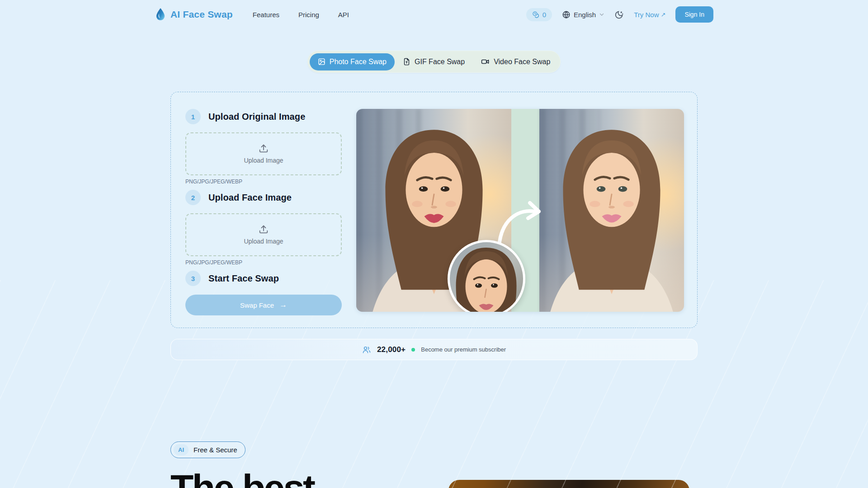 This screenshot has width=868, height=488. I want to click on swap-face-label: Swap Face, so click(257, 305).